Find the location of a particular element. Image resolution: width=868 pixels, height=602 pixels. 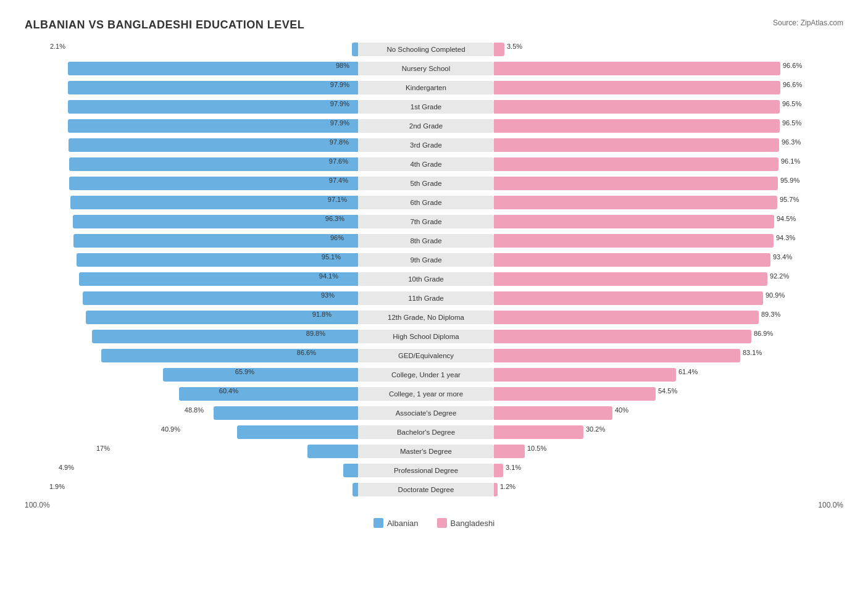

table-row: 17% Master's Degree 10.5% is located at coordinates (434, 451).